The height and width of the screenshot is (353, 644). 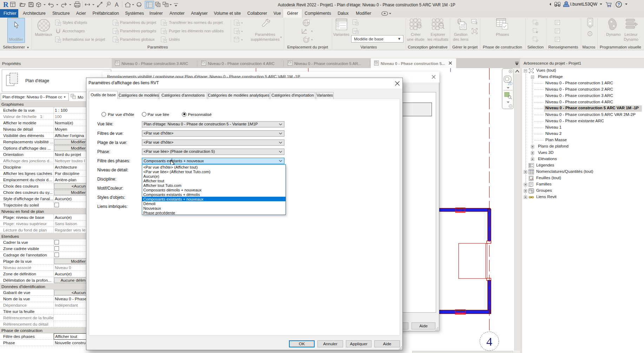 I want to click on svg-text: 1, so click(x=109, y=4).